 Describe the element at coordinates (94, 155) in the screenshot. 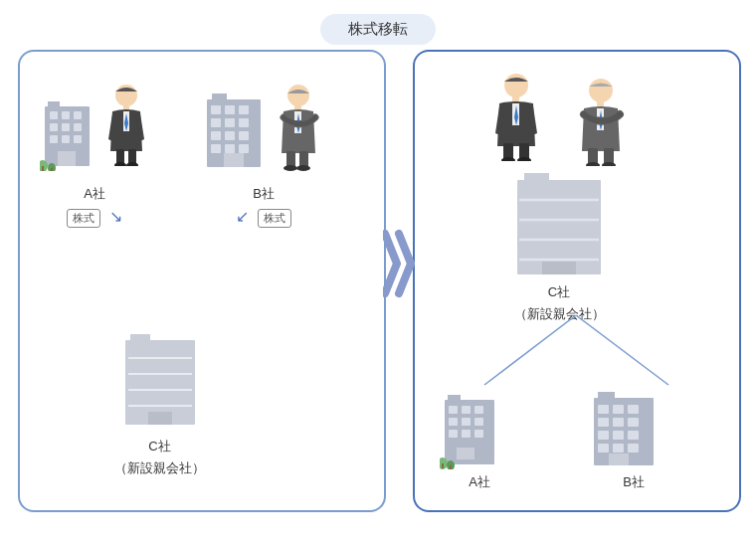

I see `left-company-a: A社 株式 ↘` at that location.